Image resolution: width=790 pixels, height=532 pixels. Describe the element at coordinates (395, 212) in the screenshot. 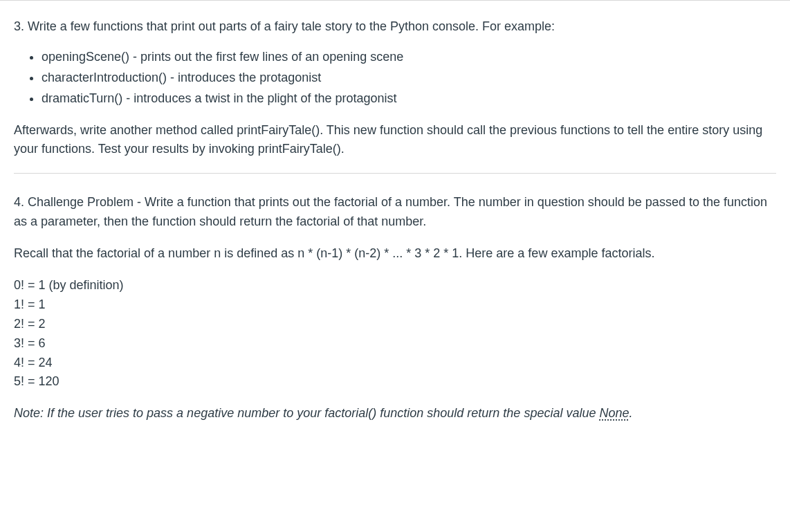

I see `q4-intro: 4. Challenge Problem - Write a function …` at that location.